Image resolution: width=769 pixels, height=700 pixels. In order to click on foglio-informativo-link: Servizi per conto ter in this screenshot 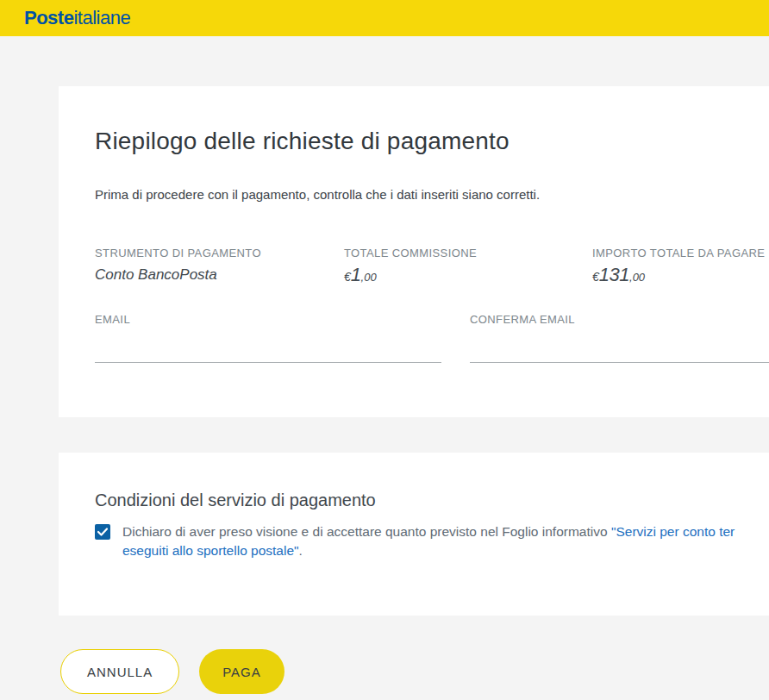, I will do `click(675, 531)`.